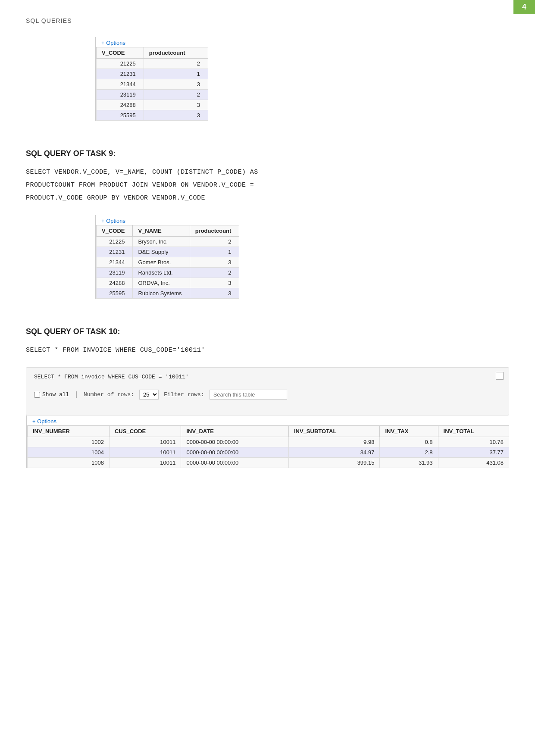 This screenshot has height=756, width=535. I want to click on cell-inv-total: 431.08, so click(473, 463).